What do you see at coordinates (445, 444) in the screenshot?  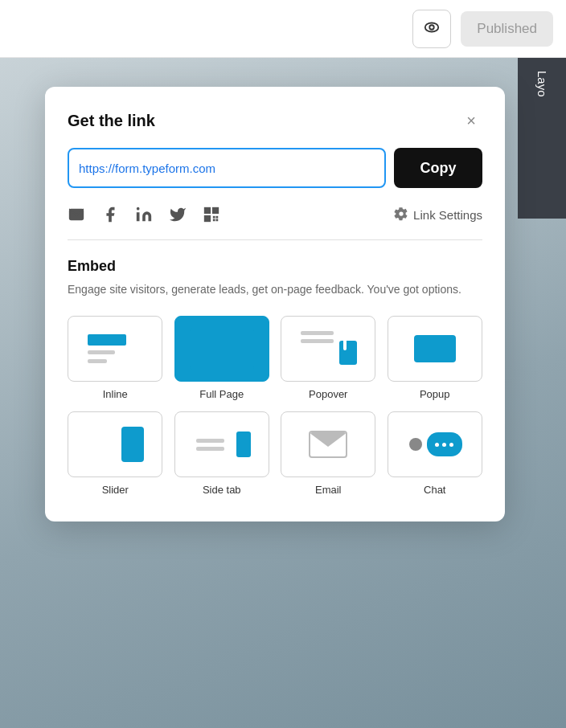 I see `chat-bubble` at bounding box center [445, 444].